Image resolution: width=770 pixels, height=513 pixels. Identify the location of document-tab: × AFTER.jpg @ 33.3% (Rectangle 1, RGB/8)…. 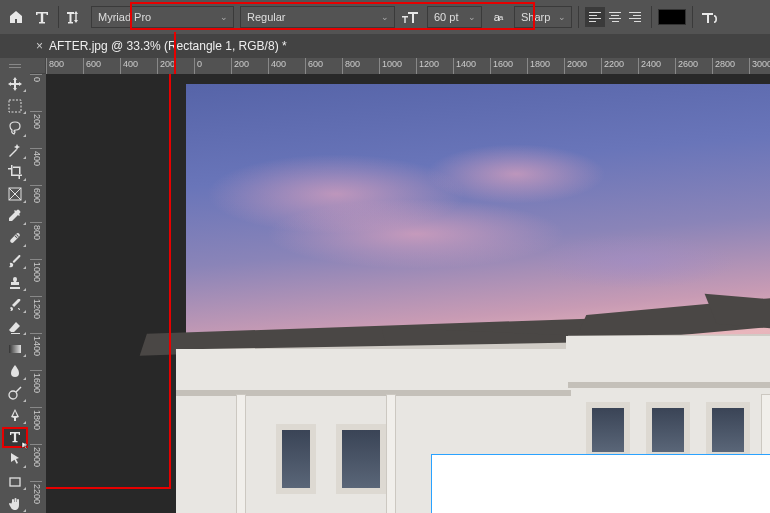
(162, 46).